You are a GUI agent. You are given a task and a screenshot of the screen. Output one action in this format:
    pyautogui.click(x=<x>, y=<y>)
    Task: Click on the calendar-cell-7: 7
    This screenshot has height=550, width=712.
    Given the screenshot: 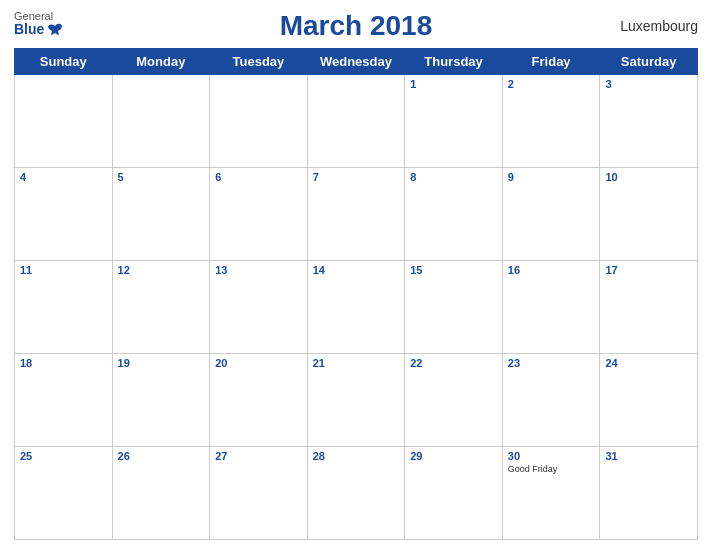 What is the action you would take?
    pyautogui.click(x=356, y=214)
    